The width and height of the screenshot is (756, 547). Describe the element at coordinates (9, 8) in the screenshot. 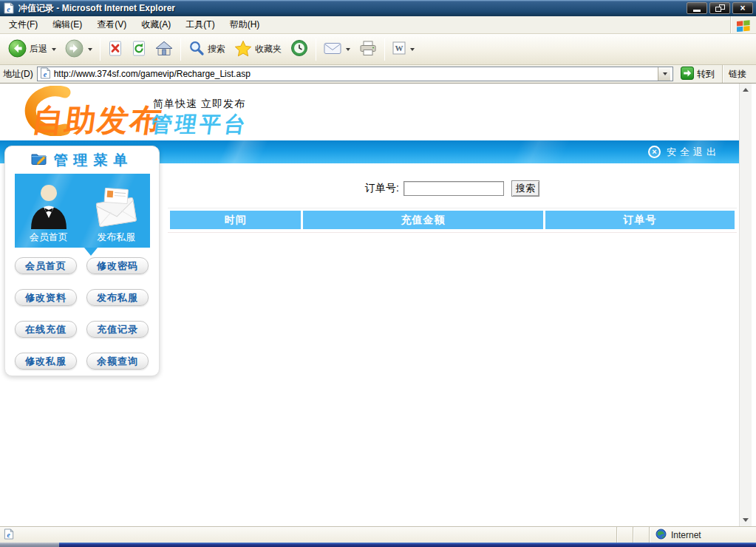

I see `ie-app-icon: e` at that location.